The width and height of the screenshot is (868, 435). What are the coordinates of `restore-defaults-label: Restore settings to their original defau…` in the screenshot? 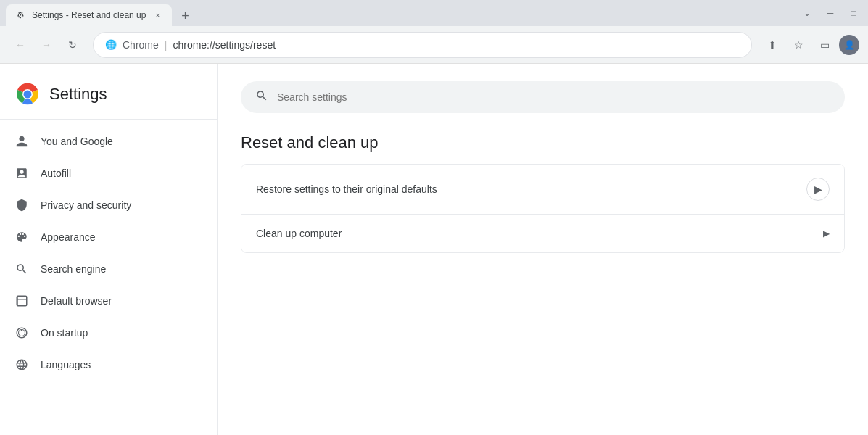 It's located at (531, 189).